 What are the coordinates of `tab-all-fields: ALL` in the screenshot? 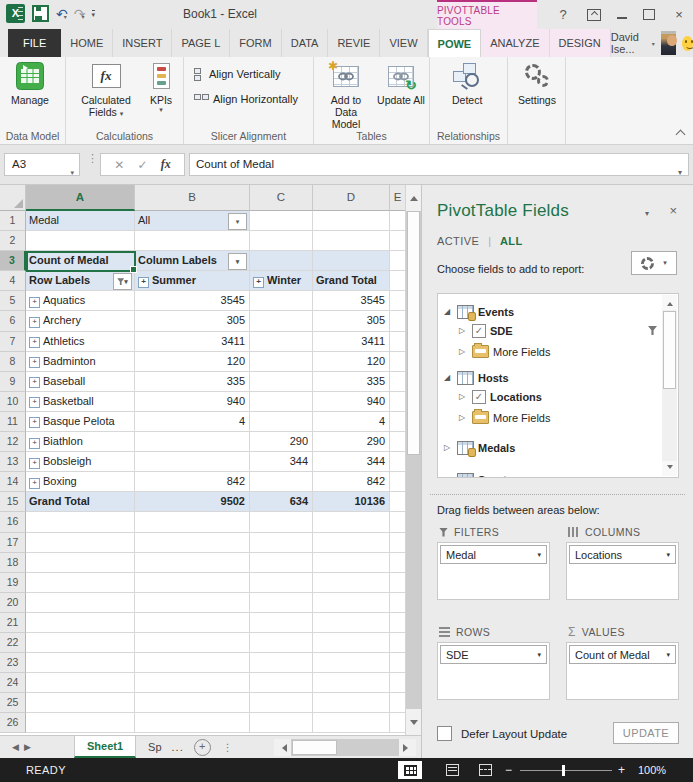 It's located at (512, 241).